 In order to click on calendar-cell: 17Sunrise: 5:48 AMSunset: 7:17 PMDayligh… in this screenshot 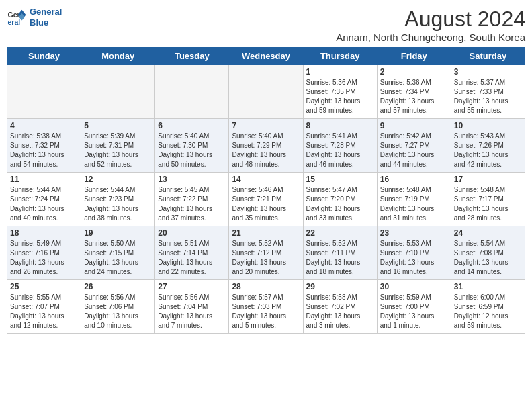, I will do `click(488, 199)`.